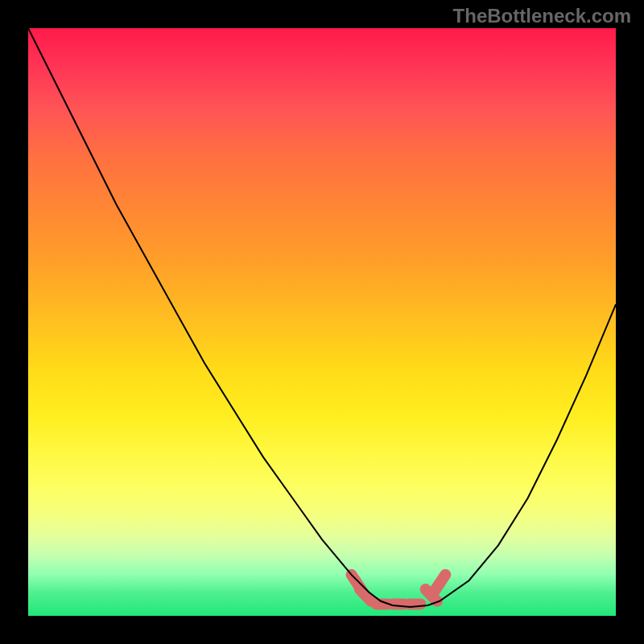  I want to click on watermark-text: TheBottleneck.com, so click(543, 16).